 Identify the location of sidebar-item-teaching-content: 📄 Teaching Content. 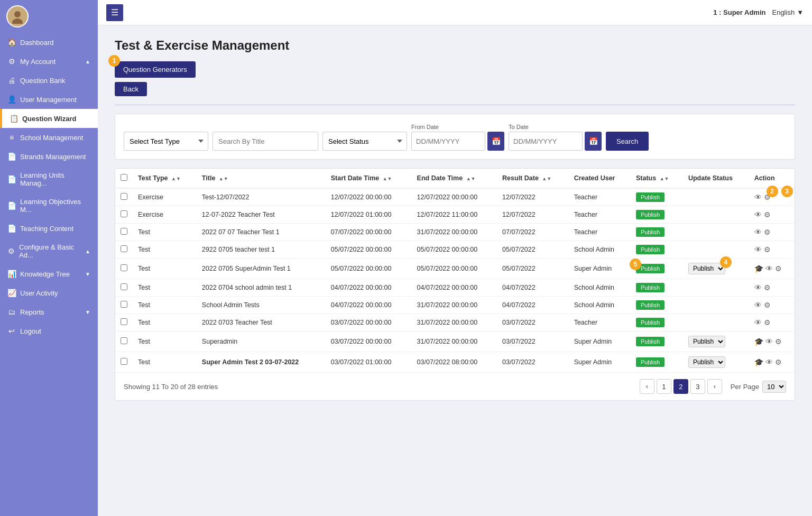
(49, 228).